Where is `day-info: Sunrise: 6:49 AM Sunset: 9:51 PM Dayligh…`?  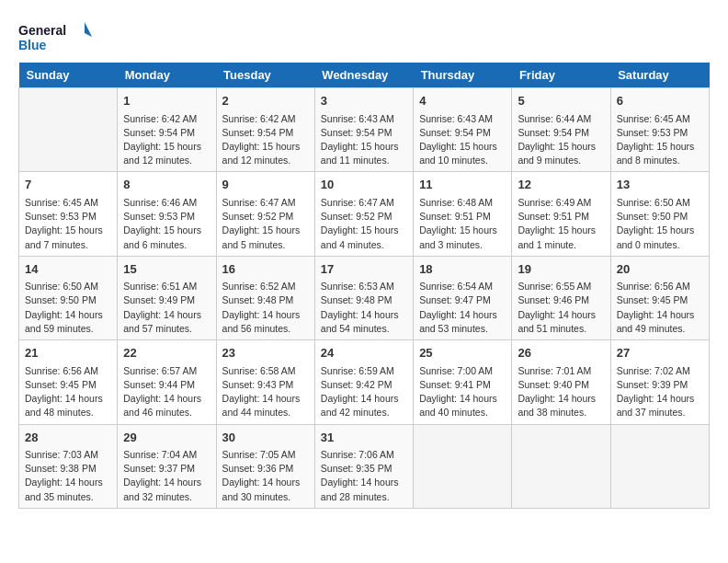 day-info: Sunrise: 6:49 AM Sunset: 9:51 PM Dayligh… is located at coordinates (561, 224).